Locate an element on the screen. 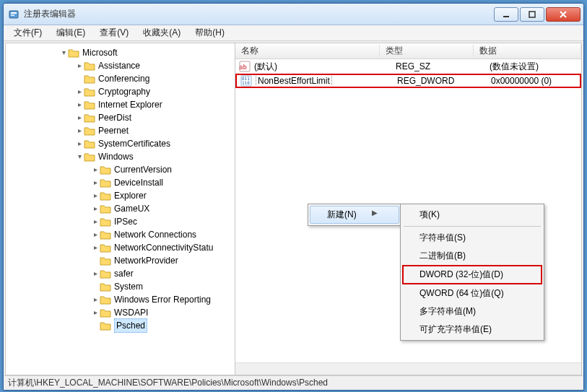 The height and width of the screenshot is (392, 587). menu-item-qword64: QWORD (64 位)值(Q) is located at coordinates (472, 293).